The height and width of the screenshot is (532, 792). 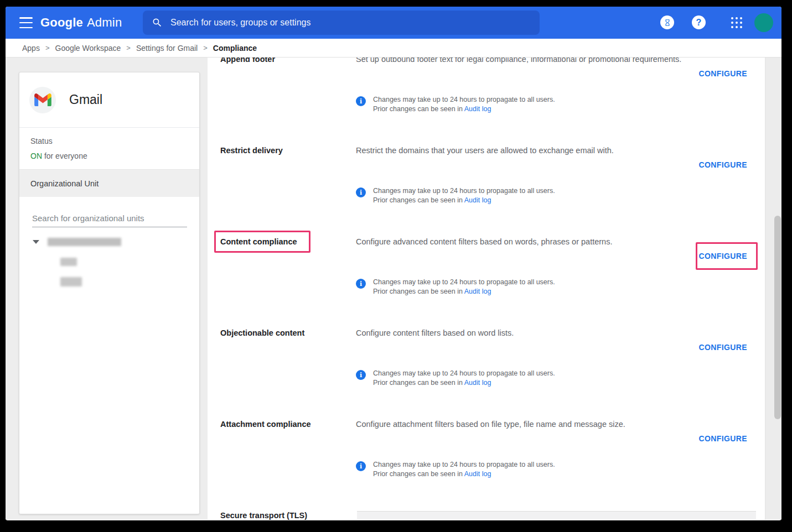 What do you see at coordinates (110, 156) in the screenshot?
I see `status-value: ON for everyone` at bounding box center [110, 156].